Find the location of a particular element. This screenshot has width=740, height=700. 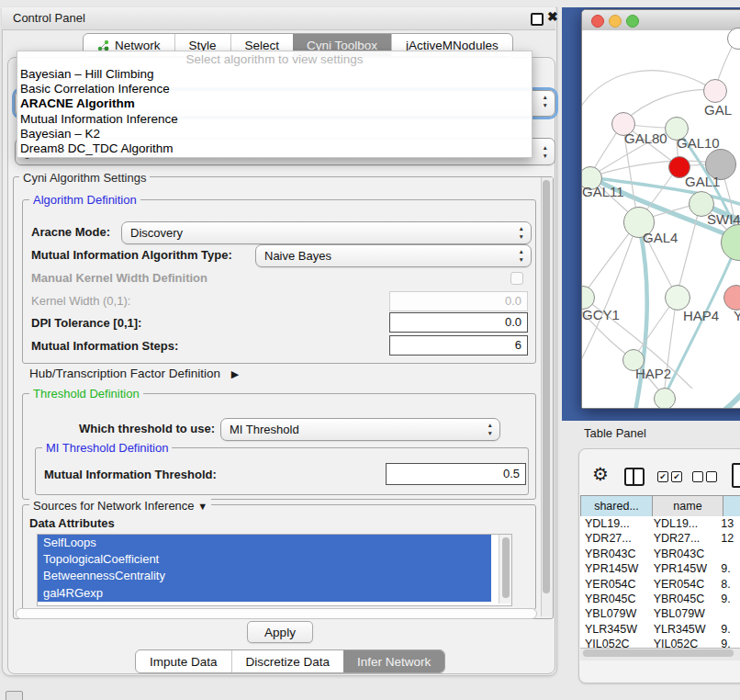

float-panel-icon is located at coordinates (537, 19).